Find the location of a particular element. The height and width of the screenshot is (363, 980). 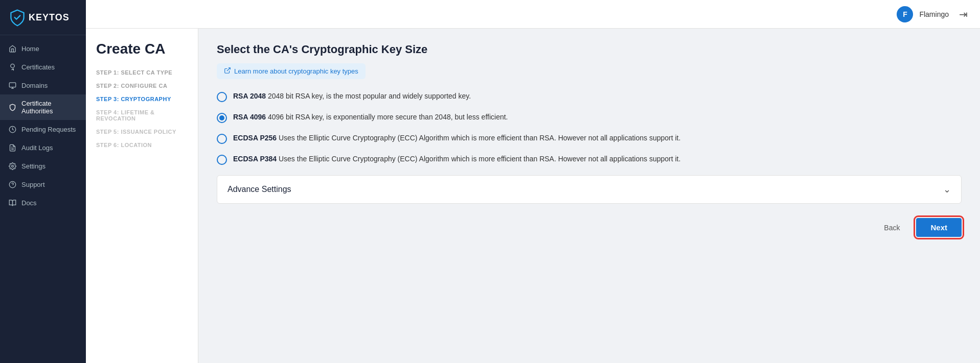

certificate-icon is located at coordinates (12, 67).